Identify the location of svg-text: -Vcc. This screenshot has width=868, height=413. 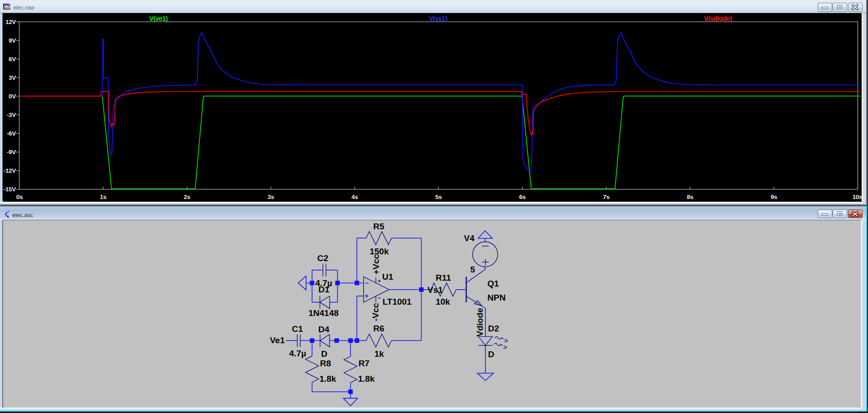
(375, 312).